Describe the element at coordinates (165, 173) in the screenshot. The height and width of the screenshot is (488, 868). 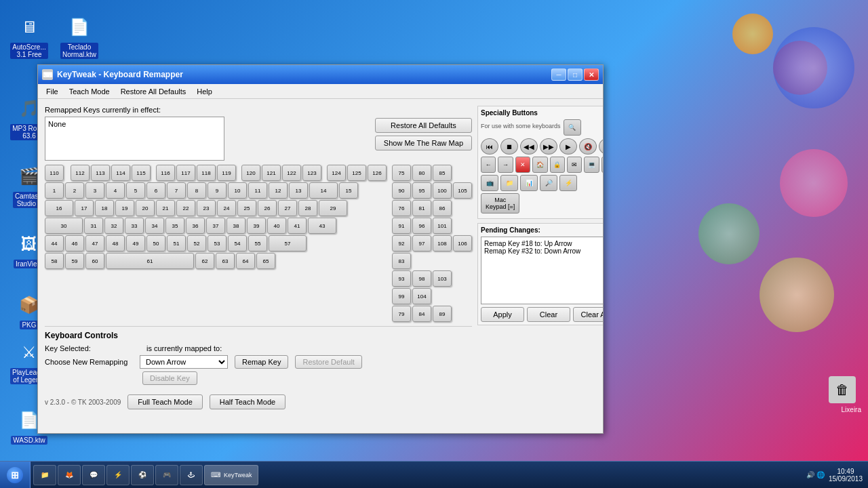
I see `key-116: 116` at that location.